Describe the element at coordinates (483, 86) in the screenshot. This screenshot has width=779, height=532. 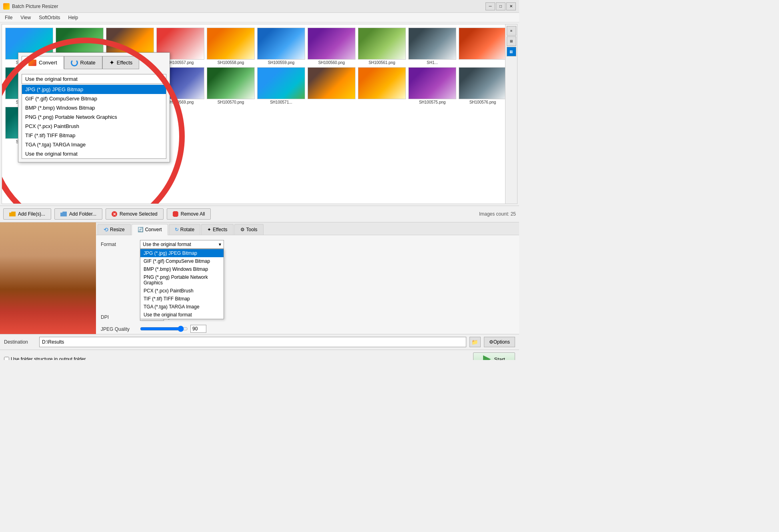
I see `list-item: SH100576.png` at that location.